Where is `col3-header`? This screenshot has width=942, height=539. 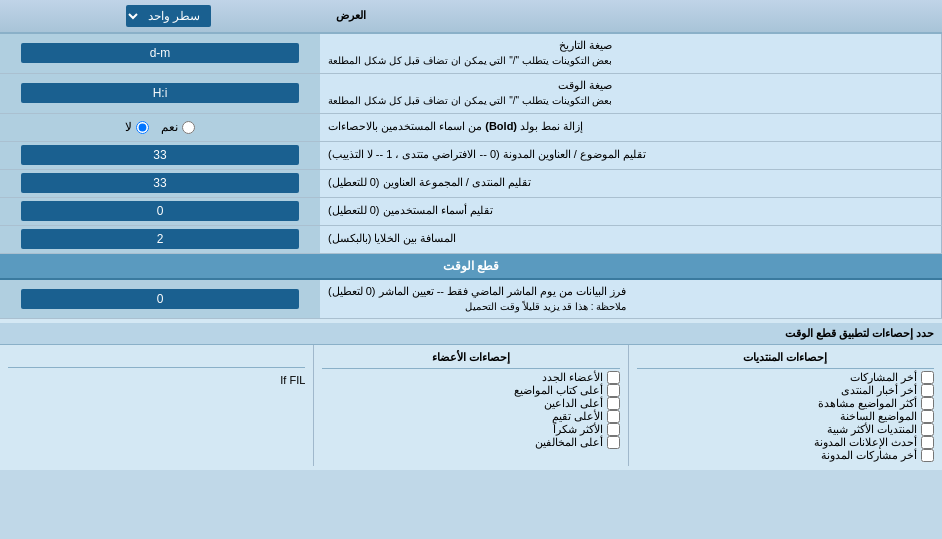 col3-header is located at coordinates (156, 358).